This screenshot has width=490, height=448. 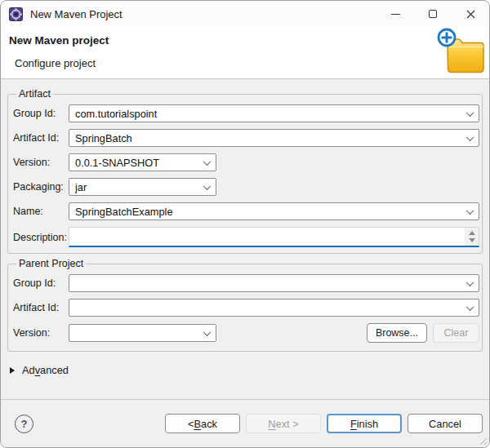 I want to click on advanced-toggle: Advanced, so click(x=39, y=370).